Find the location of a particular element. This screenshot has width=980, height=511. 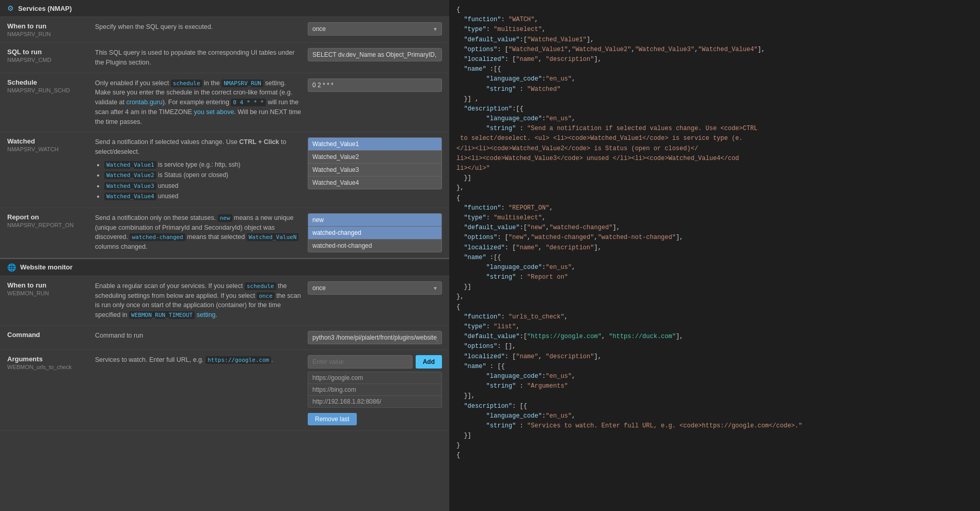

args-add-button: Add is located at coordinates (429, 362).